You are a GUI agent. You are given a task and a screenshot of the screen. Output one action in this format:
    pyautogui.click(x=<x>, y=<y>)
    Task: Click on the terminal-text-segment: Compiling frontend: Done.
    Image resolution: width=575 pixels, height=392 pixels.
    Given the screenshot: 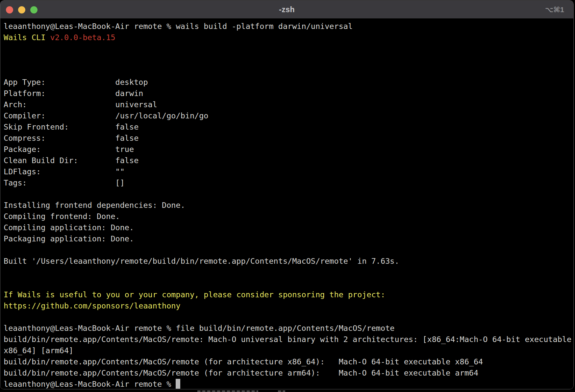 What is the action you would take?
    pyautogui.click(x=62, y=216)
    